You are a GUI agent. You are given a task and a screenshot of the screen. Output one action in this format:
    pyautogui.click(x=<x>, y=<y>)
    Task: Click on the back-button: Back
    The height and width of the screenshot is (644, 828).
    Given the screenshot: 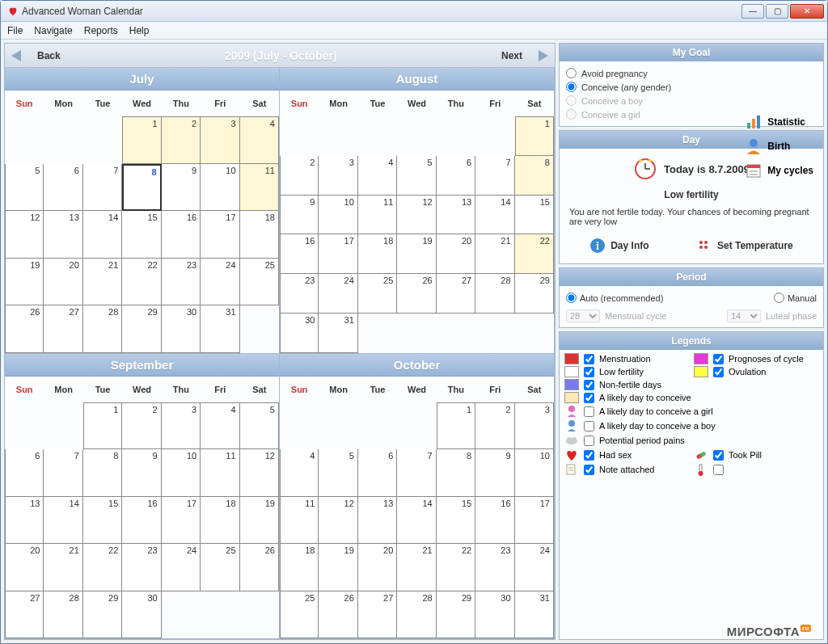 What is the action you would take?
    pyautogui.click(x=49, y=56)
    